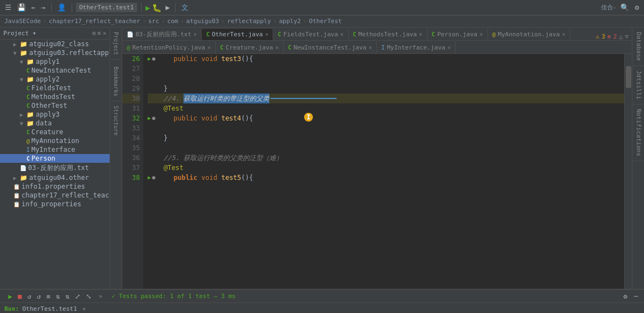 The width and height of the screenshot is (644, 313). Describe the element at coordinates (55, 150) in the screenshot. I see `sidebar-item-myinterface: I MyInterface` at that location.